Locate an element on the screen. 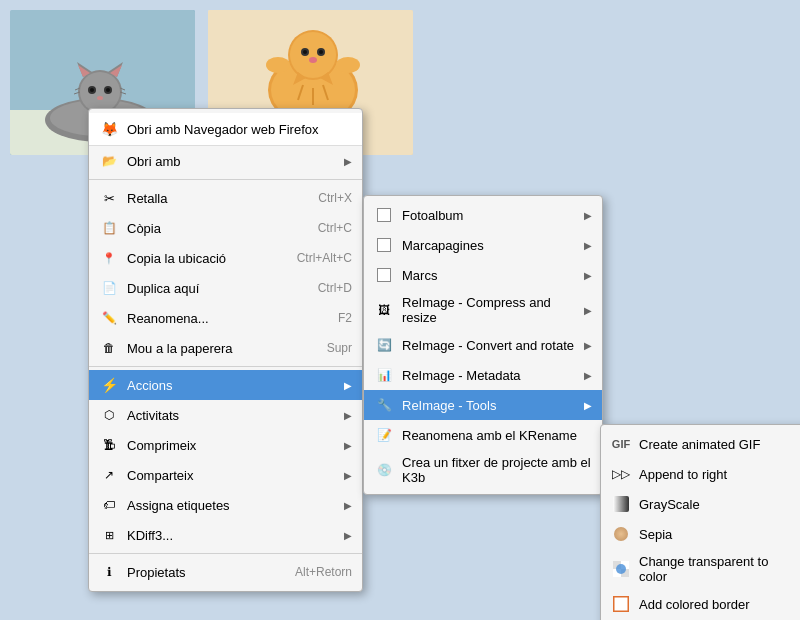 This screenshot has width=800, height=620. reimage-metadata-icon: 📊 is located at coordinates (384, 375).